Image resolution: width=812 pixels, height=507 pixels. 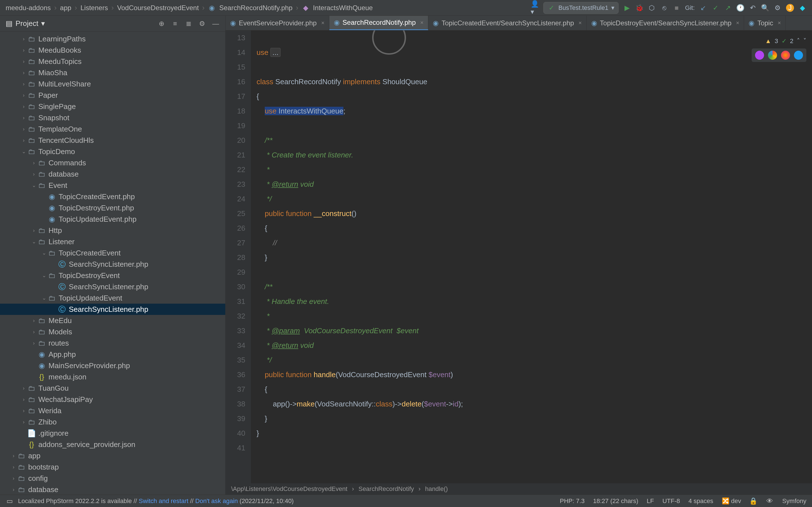 What do you see at coordinates (113, 95) in the screenshot?
I see `tree-item: ›🗀Paper` at bounding box center [113, 95].